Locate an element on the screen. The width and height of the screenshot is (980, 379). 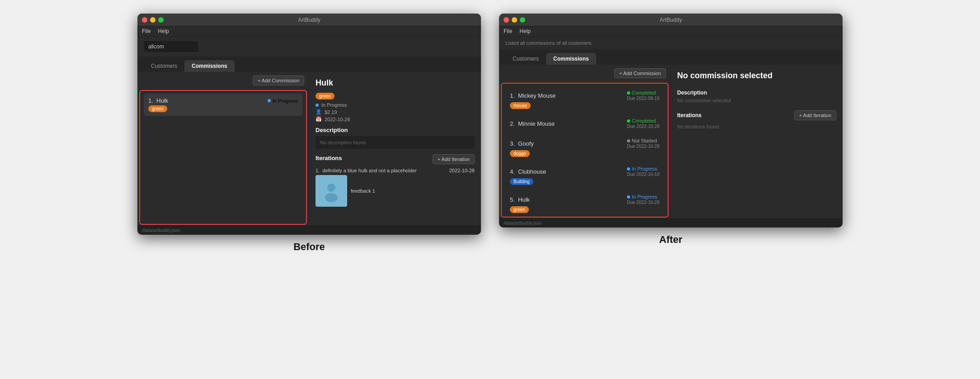
no-commission-desc-val: No commission selected is located at coordinates (757, 100).